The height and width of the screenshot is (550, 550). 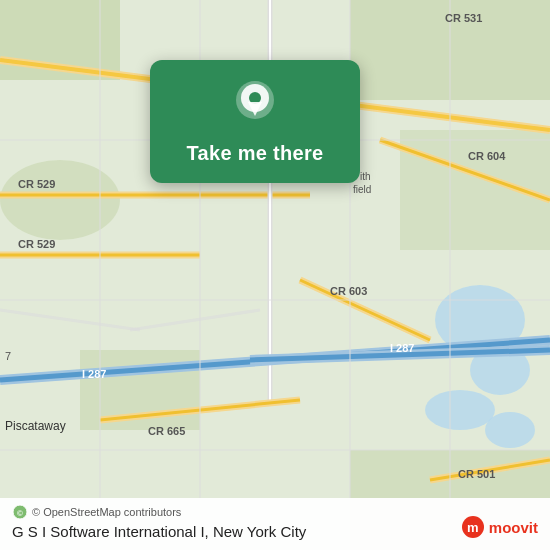 I want to click on svg-text: Piscataway, so click(x=36, y=426).